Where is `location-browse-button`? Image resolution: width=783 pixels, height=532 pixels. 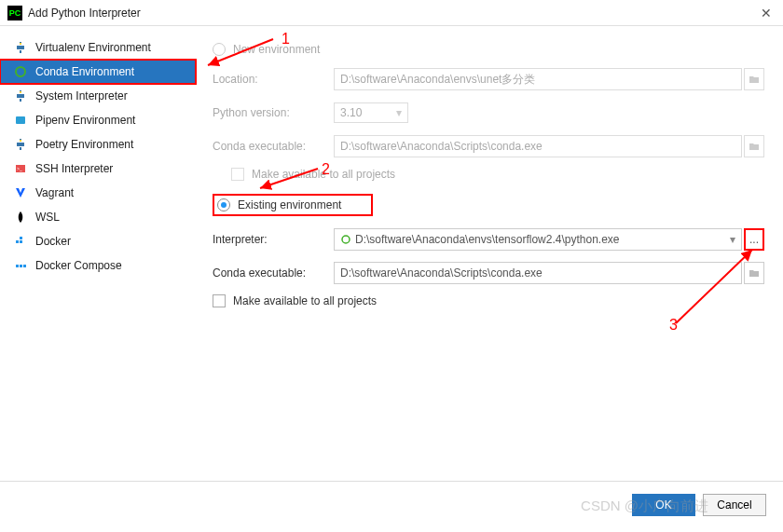 location-browse-button is located at coordinates (754, 79).